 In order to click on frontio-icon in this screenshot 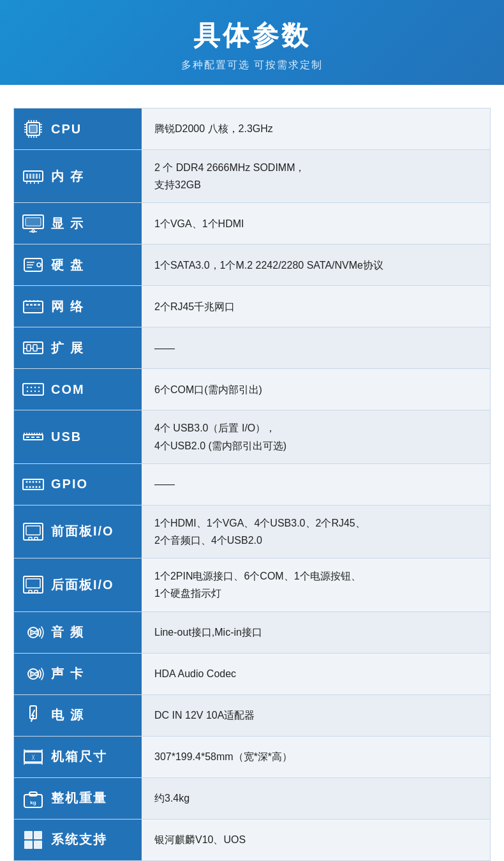, I will do `click(33, 532)`.